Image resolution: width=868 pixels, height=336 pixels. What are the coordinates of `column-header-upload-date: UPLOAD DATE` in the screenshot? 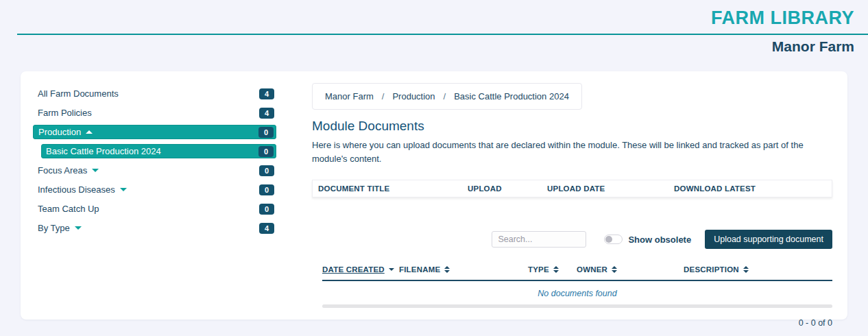 It's located at (610, 189).